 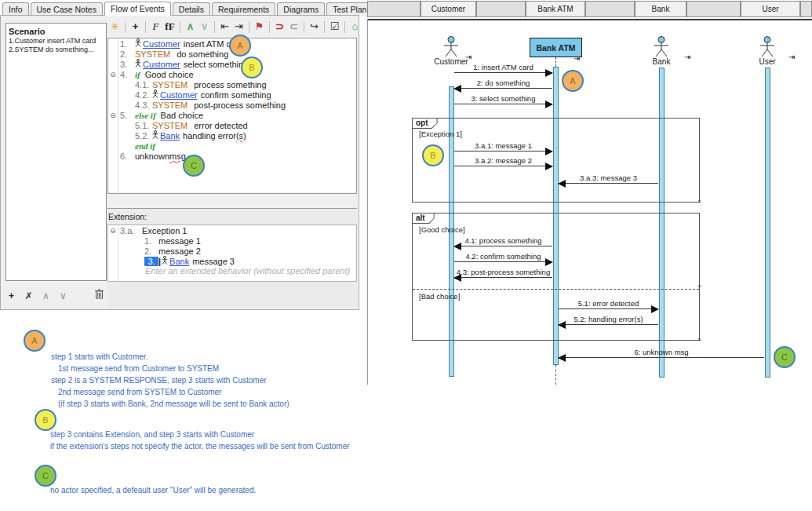 I want to click on move-scenario-up-icon: ∧, so click(x=46, y=296).